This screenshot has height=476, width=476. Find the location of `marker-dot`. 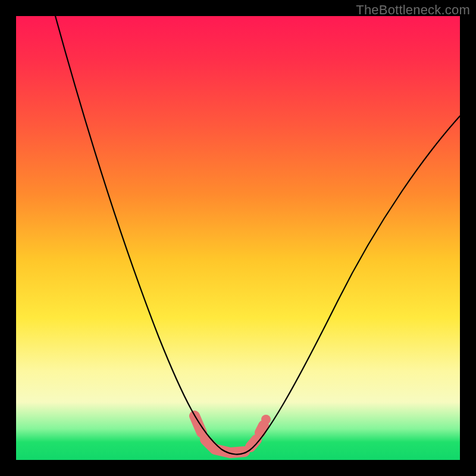

marker-dot is located at coordinates (266, 419).